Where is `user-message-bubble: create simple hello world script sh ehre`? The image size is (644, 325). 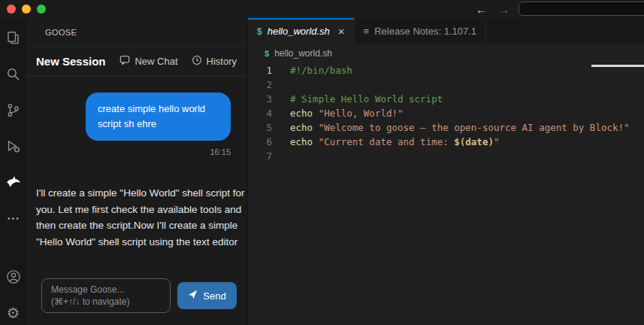
user-message-bubble: create simple hello world script sh ehre is located at coordinates (158, 117).